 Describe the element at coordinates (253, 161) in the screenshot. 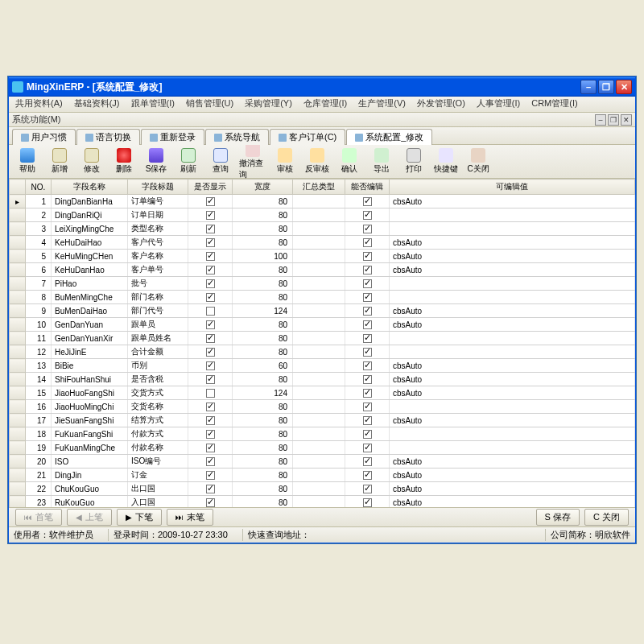

I see `toolbar-revoke-button: 撤消查询` at that location.